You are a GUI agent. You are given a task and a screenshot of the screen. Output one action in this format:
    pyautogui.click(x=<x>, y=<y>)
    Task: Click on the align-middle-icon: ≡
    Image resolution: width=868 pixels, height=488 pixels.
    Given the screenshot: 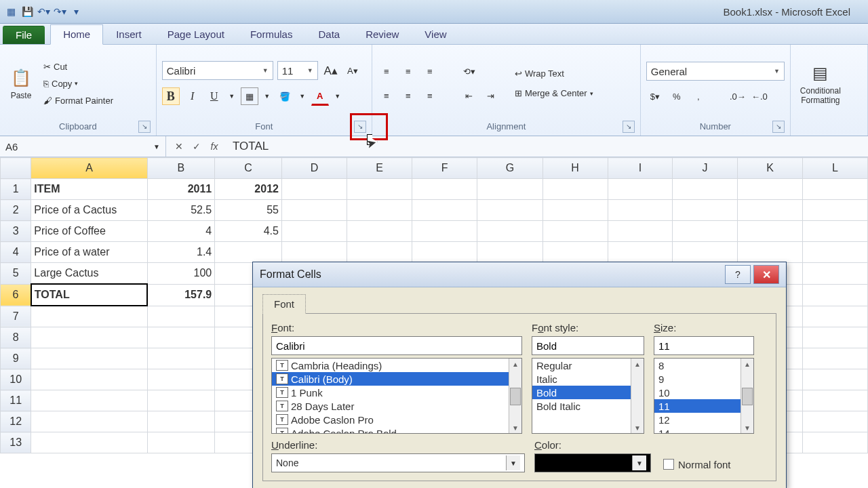 What is the action you would take?
    pyautogui.click(x=408, y=71)
    